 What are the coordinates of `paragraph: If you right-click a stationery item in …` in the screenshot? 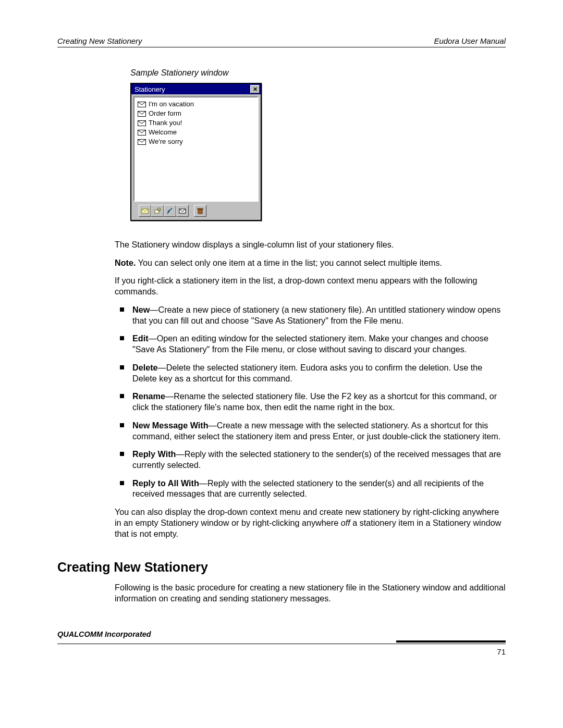 It's located at (310, 286).